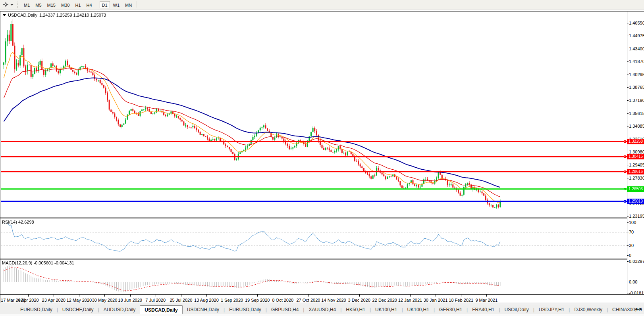 This screenshot has width=644, height=316. Describe the element at coordinates (322, 315) in the screenshot. I see `status-strip` at that location.